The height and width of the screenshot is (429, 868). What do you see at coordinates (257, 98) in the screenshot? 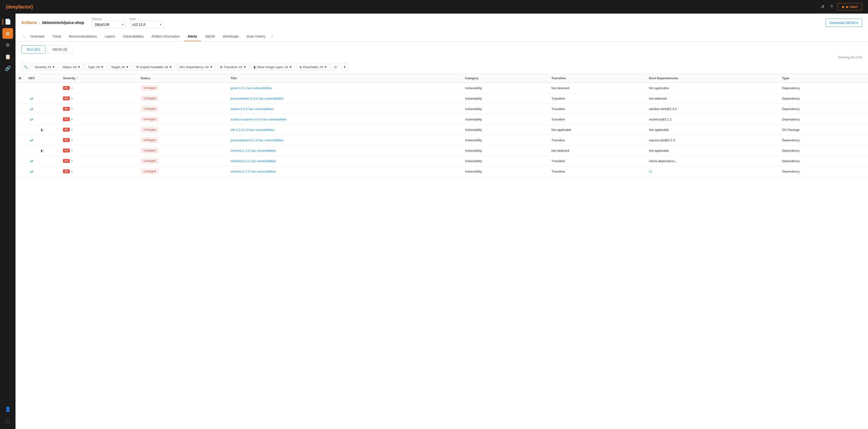
I see `title-link: jsonwebtoken:0.4.0 has vulnerabilities` at bounding box center [257, 98].